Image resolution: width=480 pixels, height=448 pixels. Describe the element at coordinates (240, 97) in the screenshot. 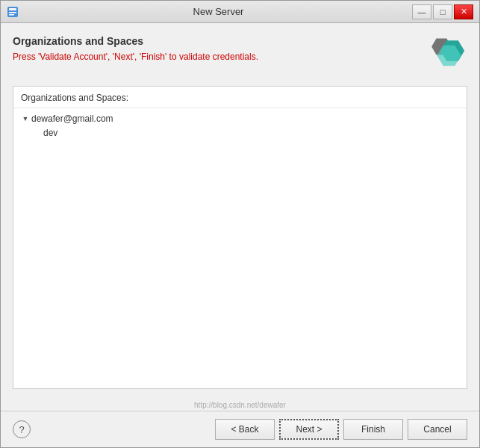

I see `tree-panel-label: Organizations and Spaces:` at that location.